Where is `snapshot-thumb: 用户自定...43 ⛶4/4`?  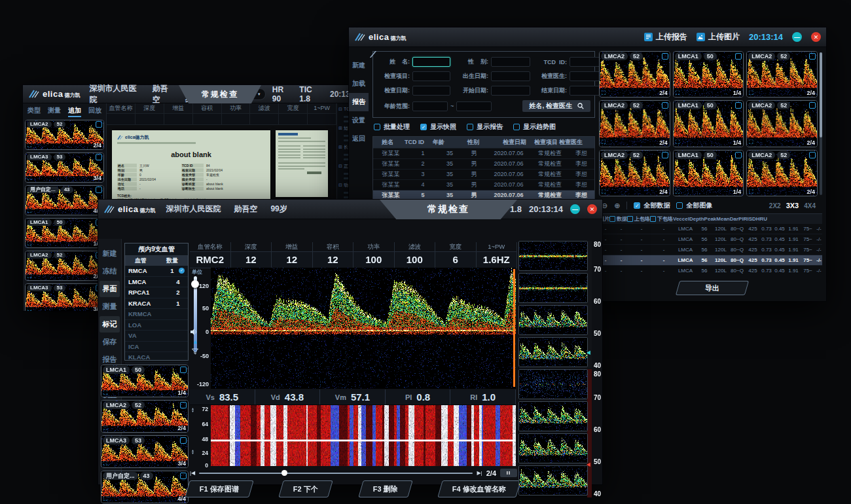 snapshot-thumb: 用户自定...43 ⛶4/4 is located at coordinates (145, 487).